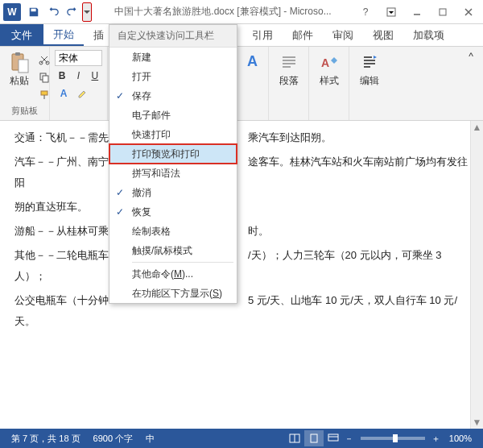 This screenshot has height=448, width=483. I want to click on qat-item-more-commands: 其他命令(M)..., so click(173, 274).